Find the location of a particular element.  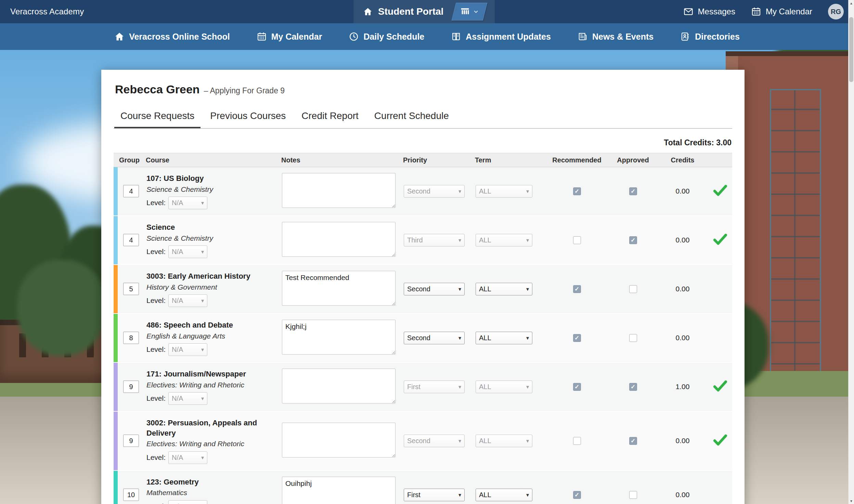

nav-item-label: Assignment Updates is located at coordinates (508, 37).